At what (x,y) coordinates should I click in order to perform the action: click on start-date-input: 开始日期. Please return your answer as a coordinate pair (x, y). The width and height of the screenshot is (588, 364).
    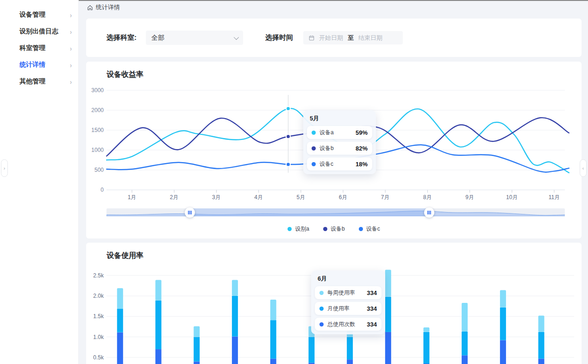
    Looking at the image, I should click on (331, 38).